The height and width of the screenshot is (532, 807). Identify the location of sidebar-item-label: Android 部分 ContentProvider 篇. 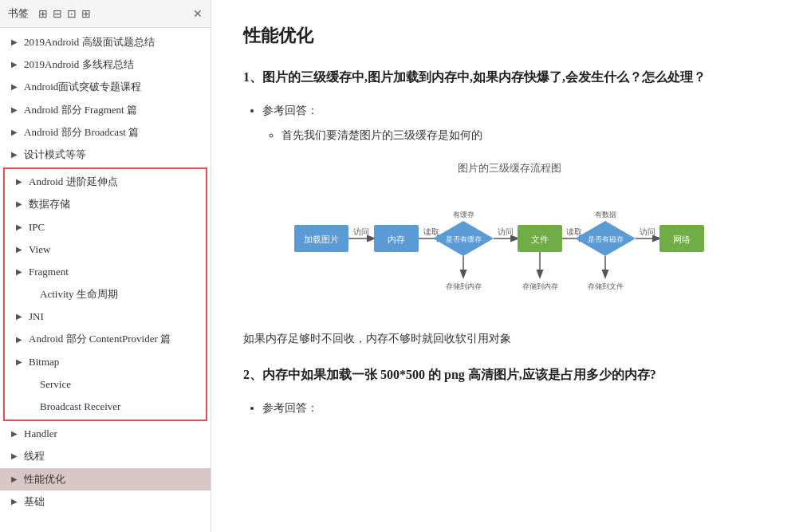
(100, 339).